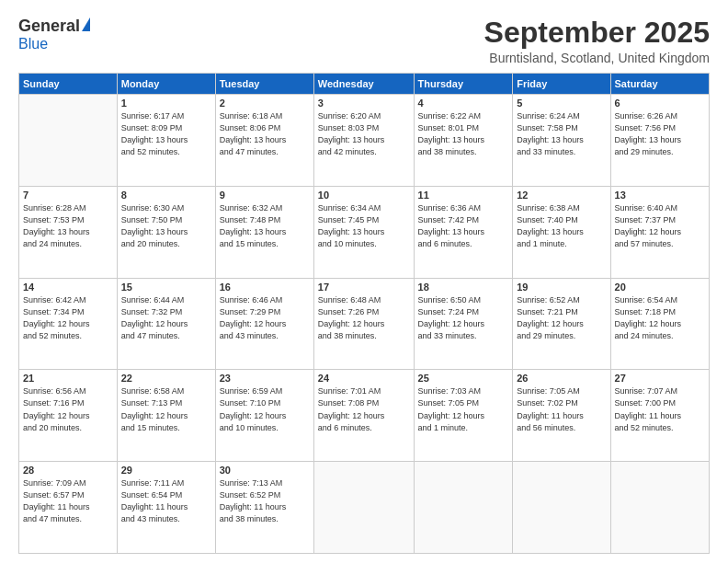  Describe the element at coordinates (265, 318) in the screenshot. I see `day-info: Sunrise: 6:46 AMSunset: 7:29 PMDaylight:…` at that location.